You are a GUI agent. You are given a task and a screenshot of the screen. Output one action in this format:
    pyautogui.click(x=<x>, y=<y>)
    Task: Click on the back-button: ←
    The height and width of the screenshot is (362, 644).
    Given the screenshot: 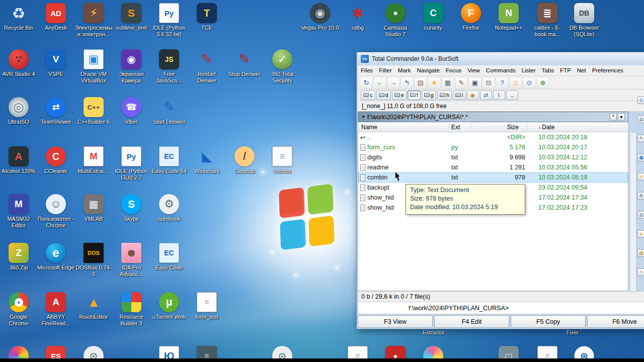 What is the action you would take?
    pyautogui.click(x=380, y=82)
    